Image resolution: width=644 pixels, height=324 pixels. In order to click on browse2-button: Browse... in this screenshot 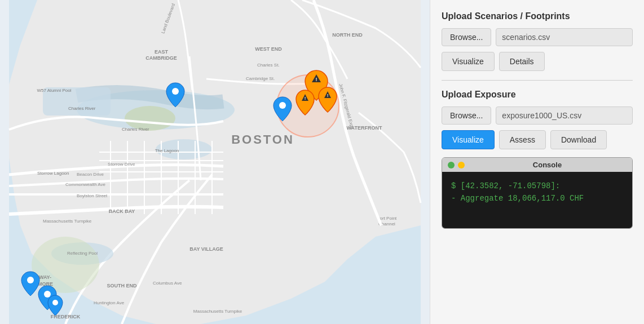, I will do `click(466, 116)`.